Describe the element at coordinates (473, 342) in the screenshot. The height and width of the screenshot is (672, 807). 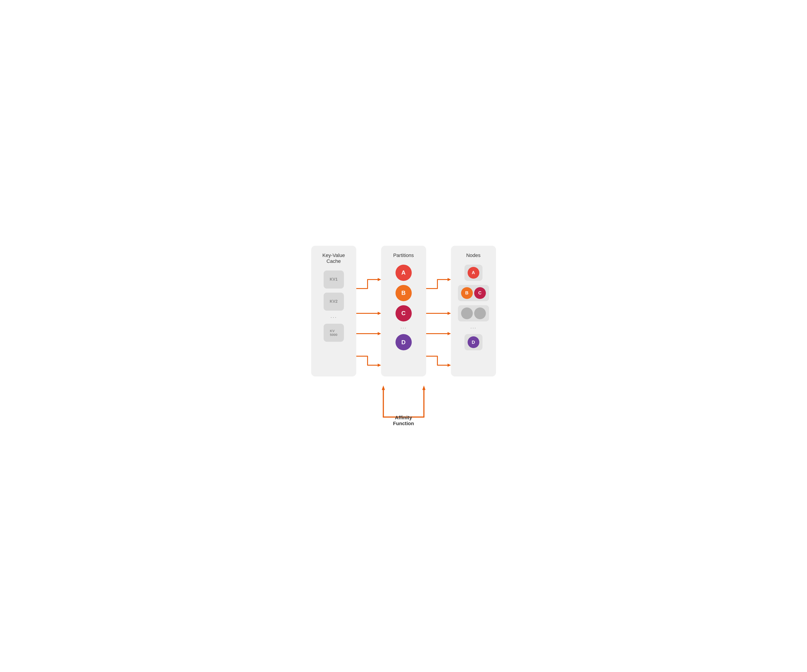
I see `node-group-d: D` at that location.